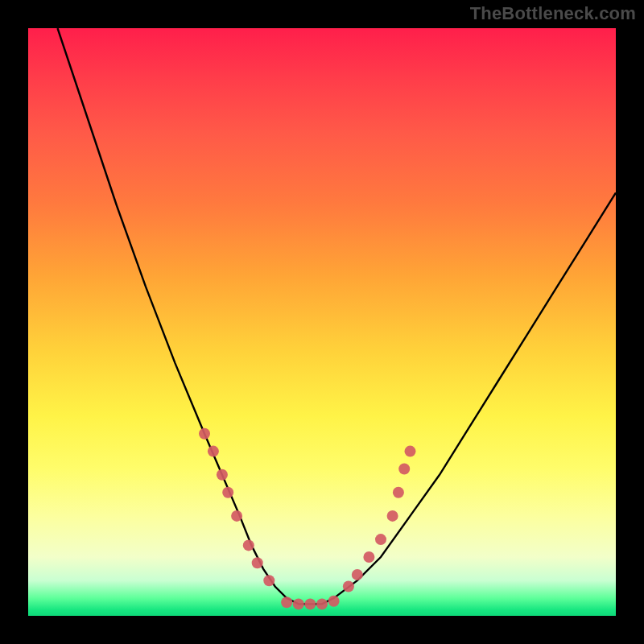 Image resolution: width=644 pixels, height=644 pixels. I want to click on watermark-text: TheBottleneck.com, so click(553, 14).